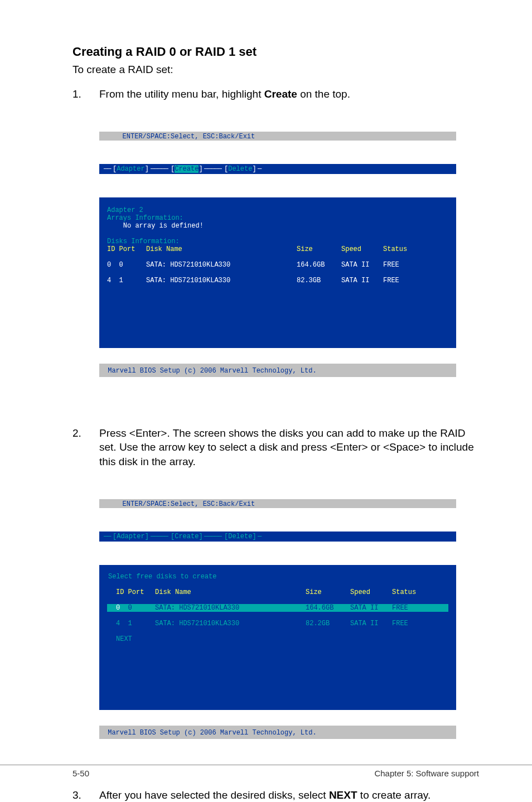 The image size is (532, 802). I want to click on text-fragment: After you have selected the desired disk…, so click(214, 795).